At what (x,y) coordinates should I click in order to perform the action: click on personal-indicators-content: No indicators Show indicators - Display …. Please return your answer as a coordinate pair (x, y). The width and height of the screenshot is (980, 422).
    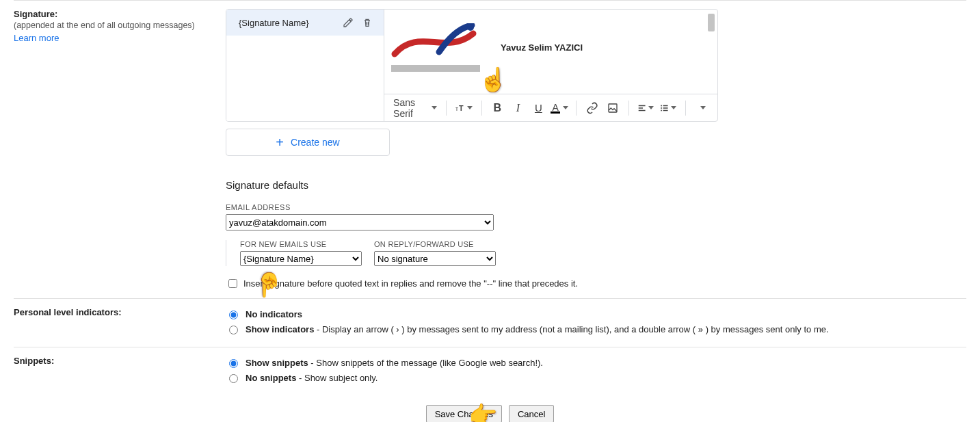
    Looking at the image, I should click on (596, 323).